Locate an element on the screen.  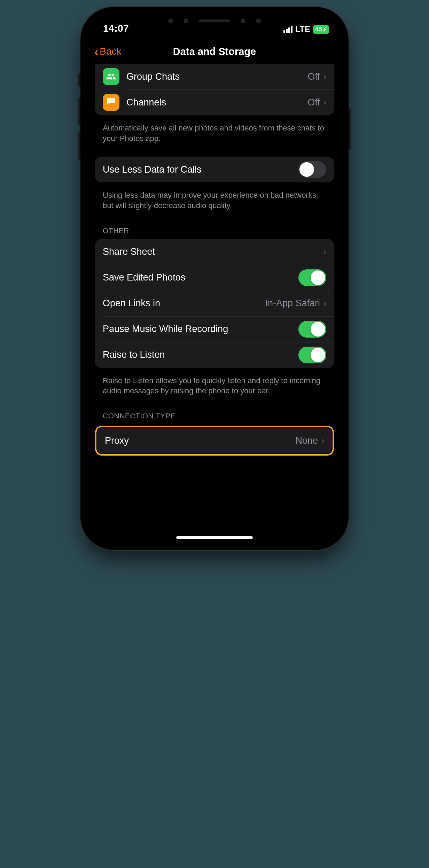
row-raise-to-listen: Raise to Listen is located at coordinates (214, 355).